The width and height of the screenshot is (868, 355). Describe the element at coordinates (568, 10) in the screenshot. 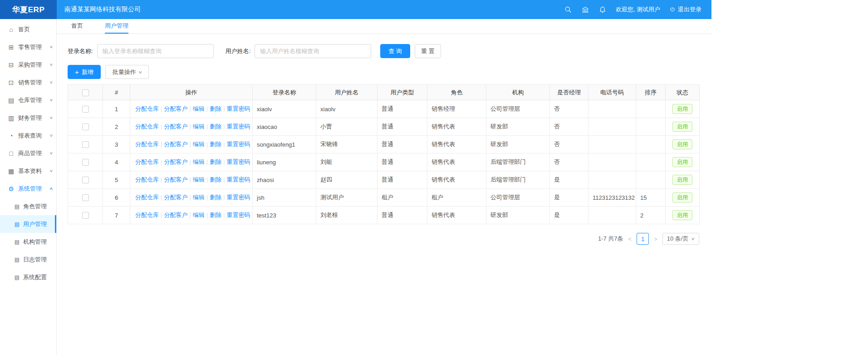

I see `search-icon` at that location.